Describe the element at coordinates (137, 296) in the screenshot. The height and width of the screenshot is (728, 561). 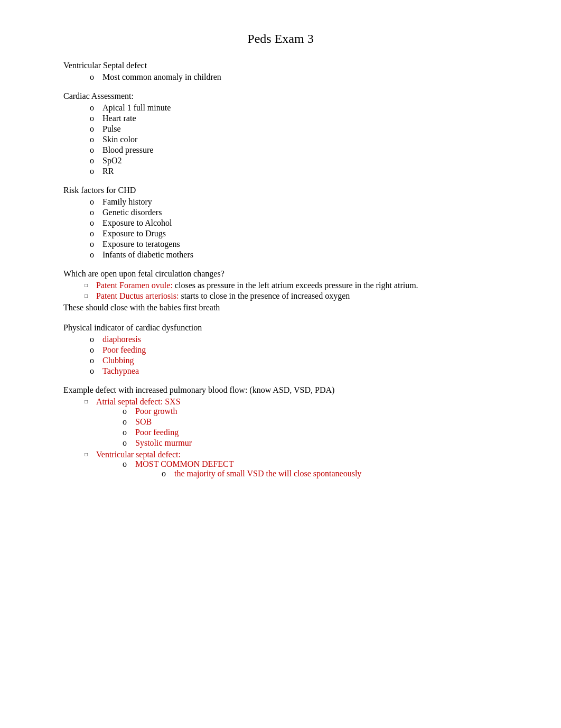
I see `pda-label: Patent Ductus arteriosis:` at that location.